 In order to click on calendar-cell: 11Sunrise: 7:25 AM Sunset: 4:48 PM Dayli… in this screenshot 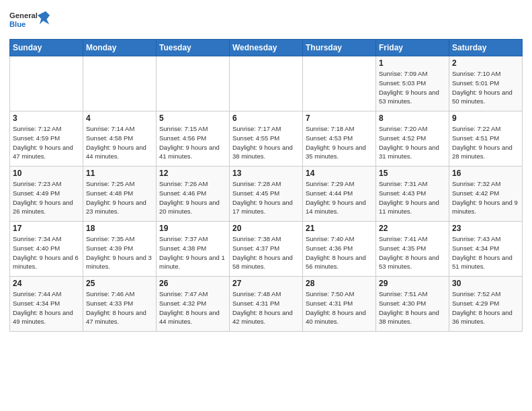, I will do `click(120, 194)`.